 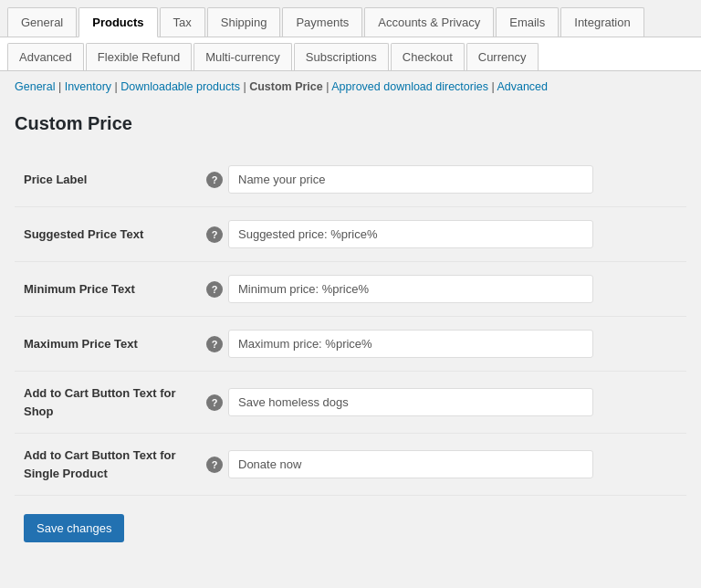 I want to click on breadcrumb-link: Inventory, so click(x=88, y=87).